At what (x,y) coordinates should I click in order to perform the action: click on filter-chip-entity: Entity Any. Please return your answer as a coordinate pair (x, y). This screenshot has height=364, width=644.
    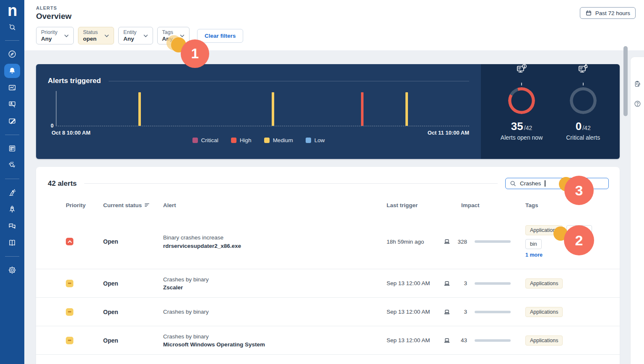
    Looking at the image, I should click on (135, 36).